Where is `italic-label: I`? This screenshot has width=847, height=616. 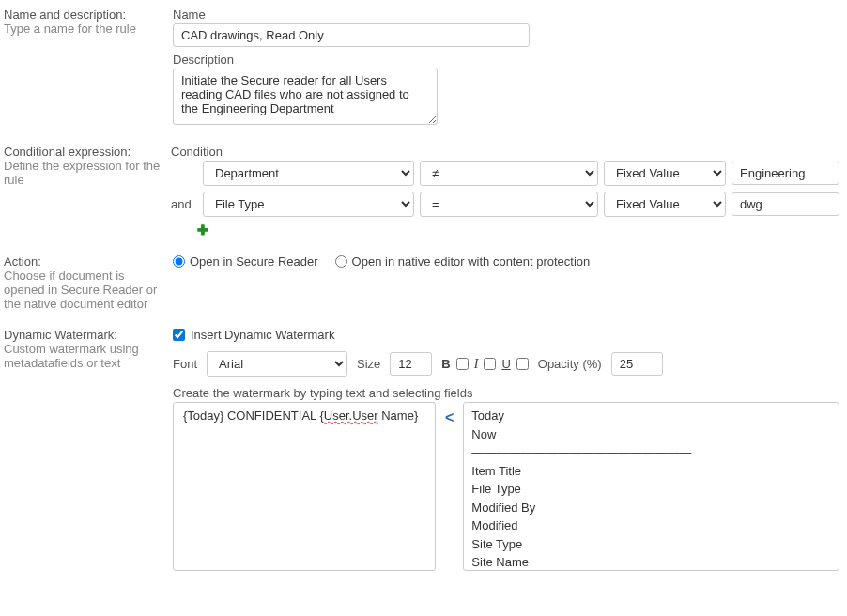 italic-label: I is located at coordinates (477, 364).